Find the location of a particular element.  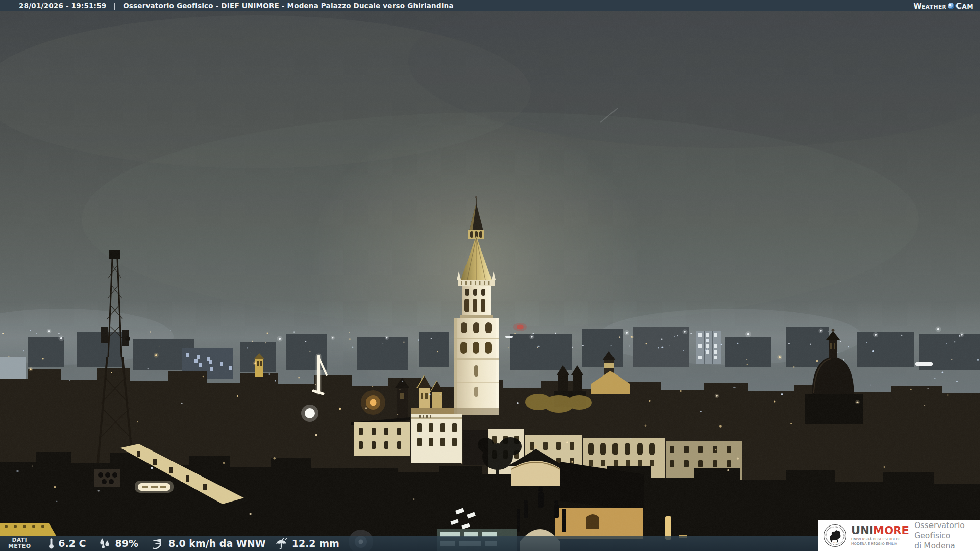

wordmark-more: MORE is located at coordinates (891, 531).